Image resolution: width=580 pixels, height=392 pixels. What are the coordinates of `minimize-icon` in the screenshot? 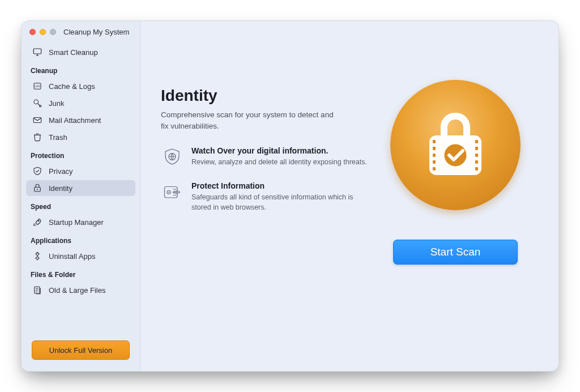 It's located at (43, 32).